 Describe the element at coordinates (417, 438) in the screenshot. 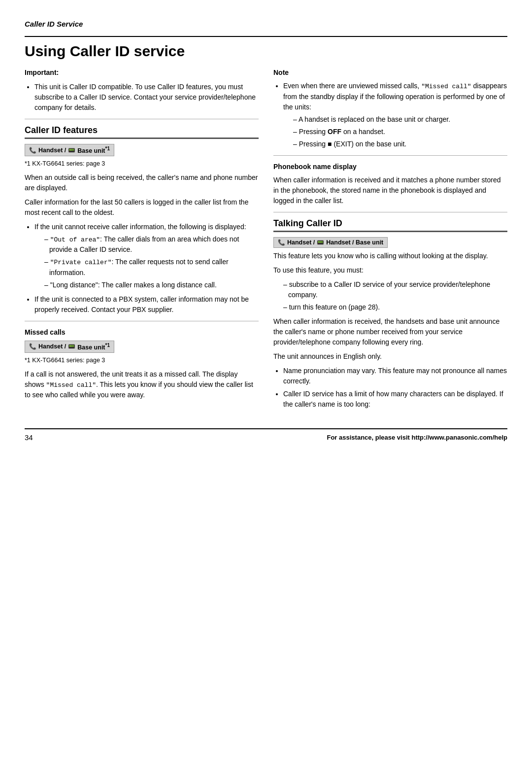

I see `footer-text: For assistance, please visit http://www.…` at that location.